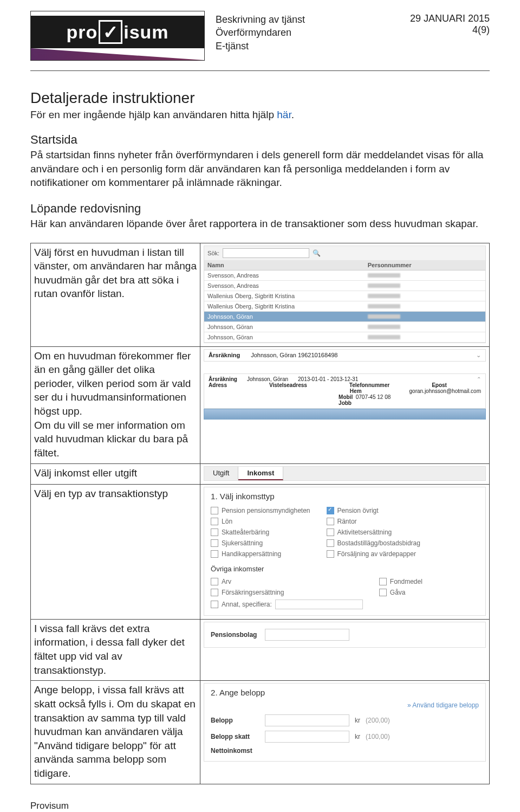 The image size is (520, 812). Describe the element at coordinates (344, 391) in the screenshot. I see `screenshot-period-expanded: Årsräkning Johnsson, Göran 2013-01-01 - …` at that location.